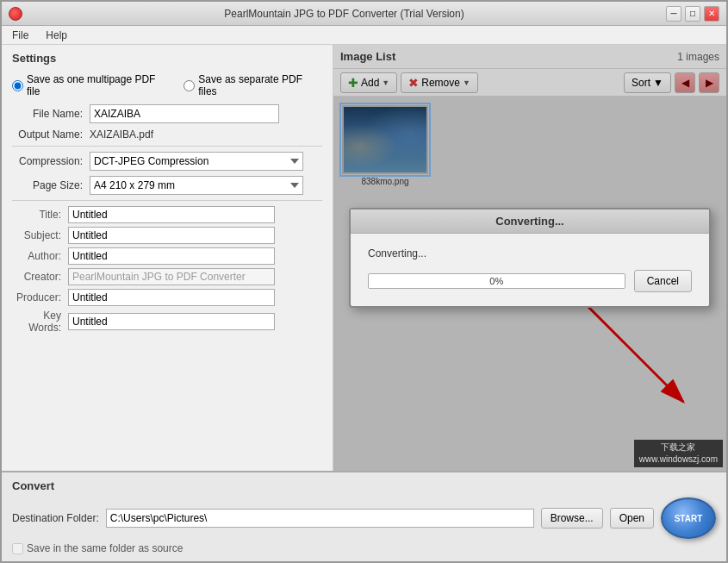 This screenshot has height=563, width=728. Describe the element at coordinates (51, 114) in the screenshot. I see `file-name-label: File Name:` at that location.